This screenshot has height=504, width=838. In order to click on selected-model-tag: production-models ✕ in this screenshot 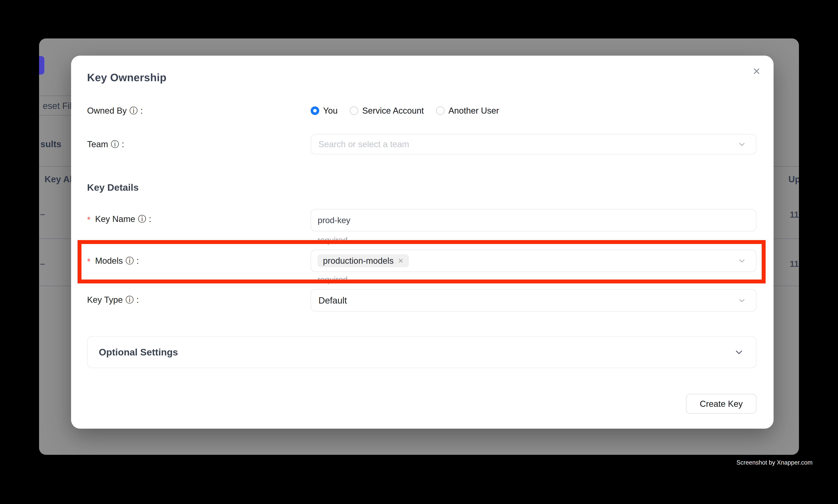, I will do `click(363, 261)`.